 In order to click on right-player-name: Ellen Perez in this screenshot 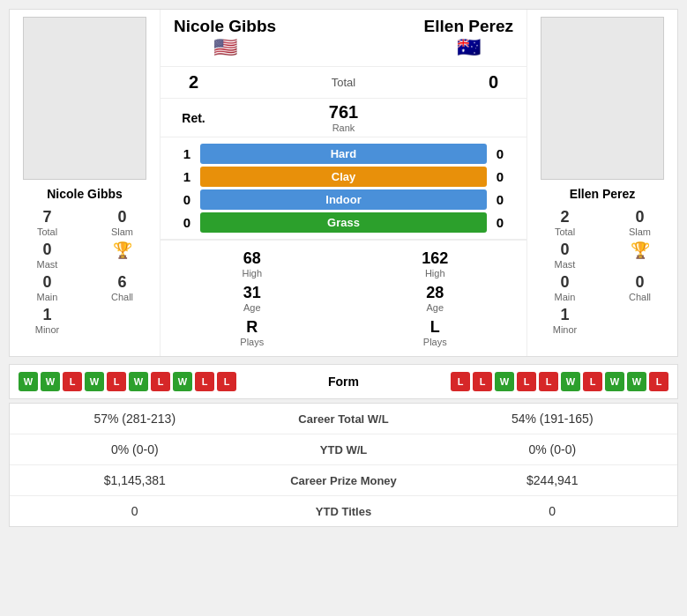, I will do `click(603, 194)`.